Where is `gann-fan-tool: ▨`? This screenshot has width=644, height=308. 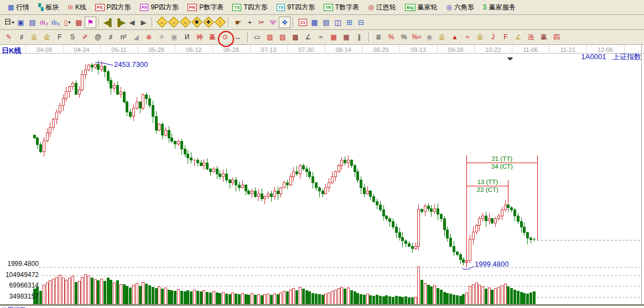
gann-fan-tool: ▨ is located at coordinates (270, 38).